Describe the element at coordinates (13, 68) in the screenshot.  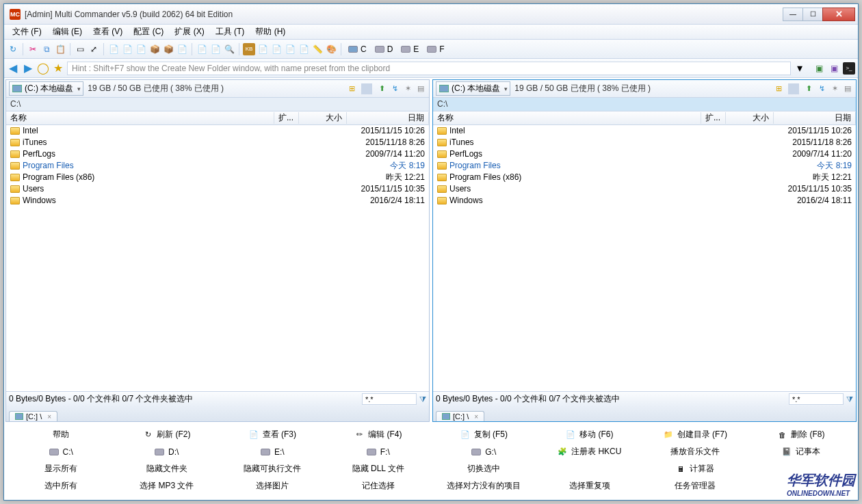
I see `back-button: ◀` at that location.